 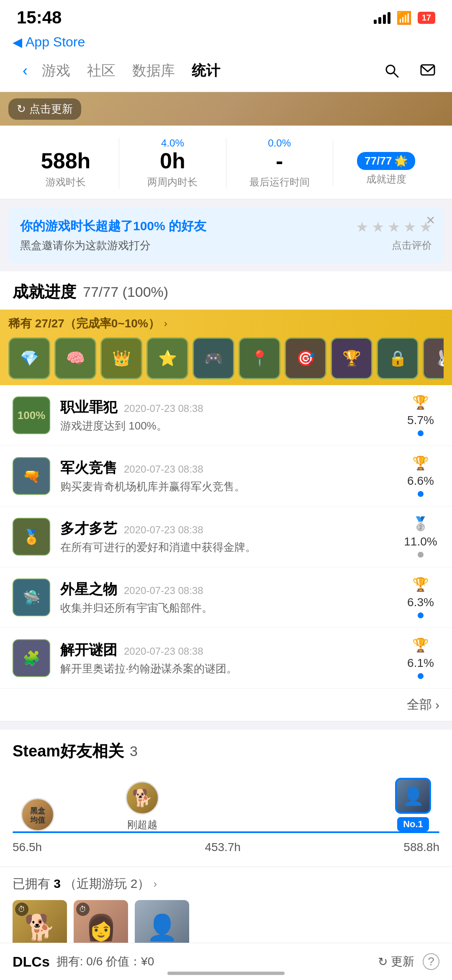 I want to click on achievement-pct-text-1: 5.7%, so click(x=421, y=420).